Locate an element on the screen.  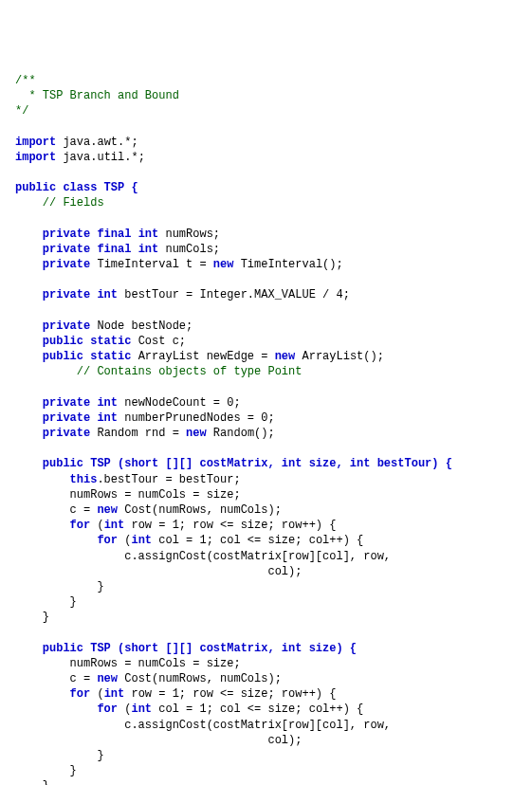
code-line: // Fields is located at coordinates (266, 203).